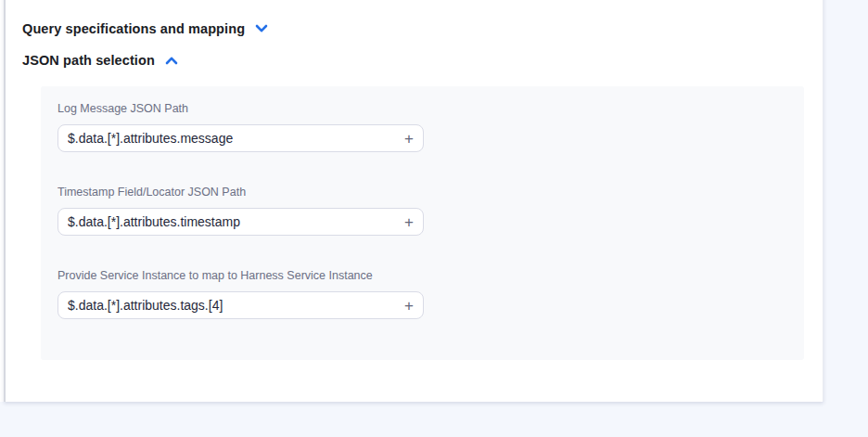  Describe the element at coordinates (226, 222) in the screenshot. I see `timestamp-json-path-input` at that location.